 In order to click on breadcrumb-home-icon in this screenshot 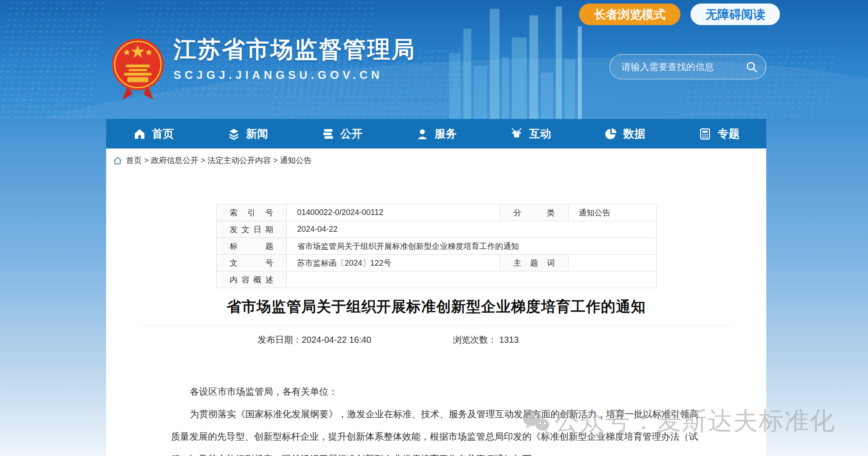, I will do `click(118, 160)`.